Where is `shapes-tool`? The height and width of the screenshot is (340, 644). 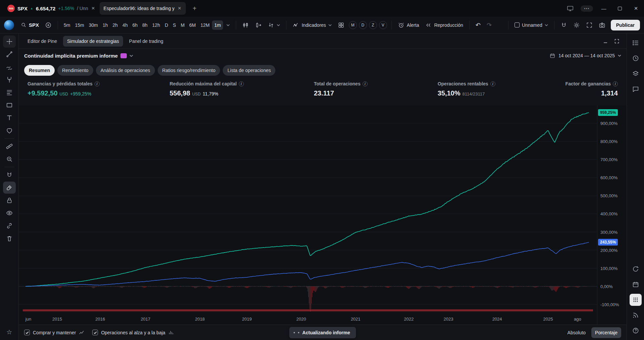
shapes-tool is located at coordinates (9, 105).